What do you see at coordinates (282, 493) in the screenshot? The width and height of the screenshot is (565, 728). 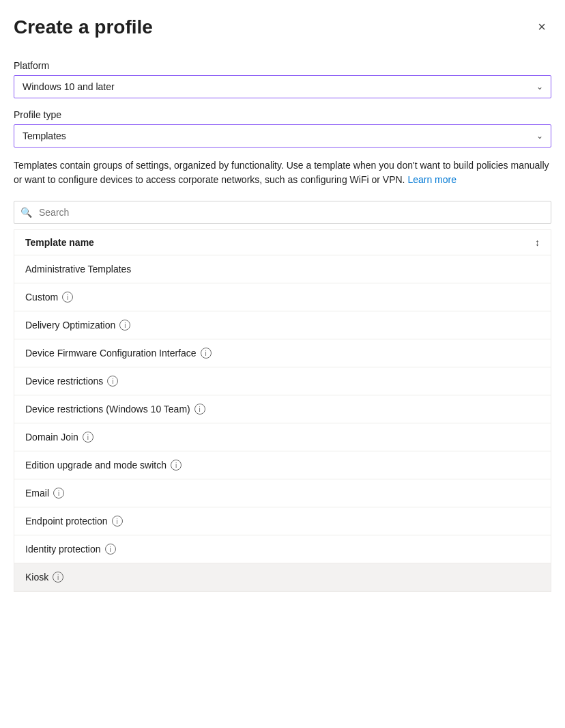 I see `table-row: Email i` at bounding box center [282, 493].